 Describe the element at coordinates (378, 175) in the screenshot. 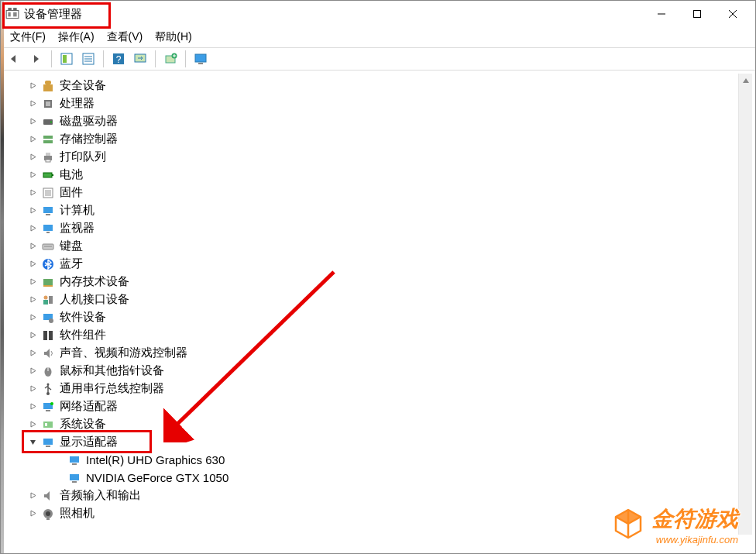

I see `tree-node: 电池` at that location.